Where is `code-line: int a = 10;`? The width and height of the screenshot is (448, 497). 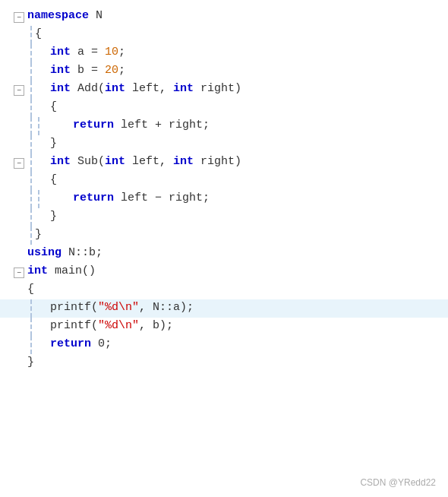
code-line: int a = 10; is located at coordinates (224, 53).